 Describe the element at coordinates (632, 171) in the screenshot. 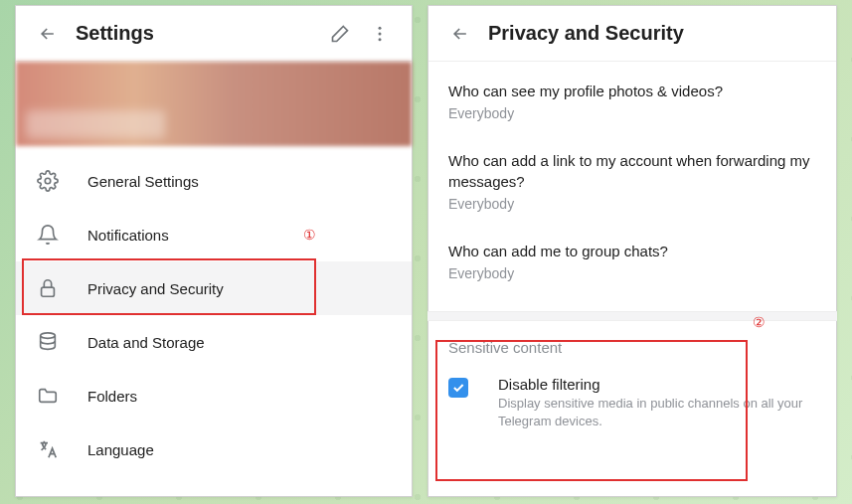

I see `privacy-question: Who can add a link to my account when fo…` at that location.